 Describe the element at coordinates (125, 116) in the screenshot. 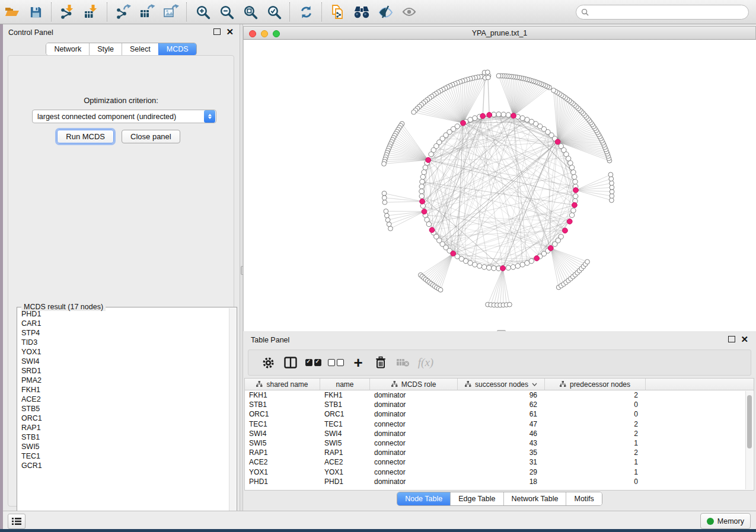

I see `optimization-criterion-select: largest connected component (undirected)` at that location.